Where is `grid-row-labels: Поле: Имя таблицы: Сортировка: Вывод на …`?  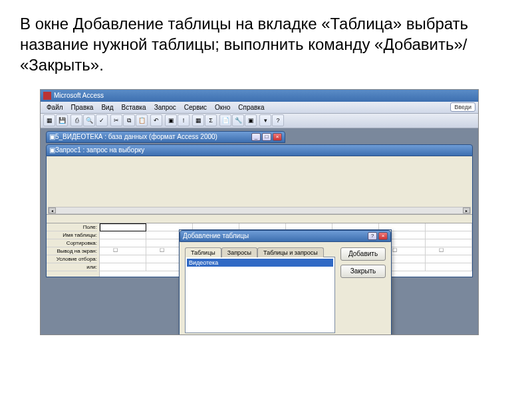 grid-row-labels: Поле: Имя таблицы: Сортировка: Вывод на … is located at coordinates (73, 250).